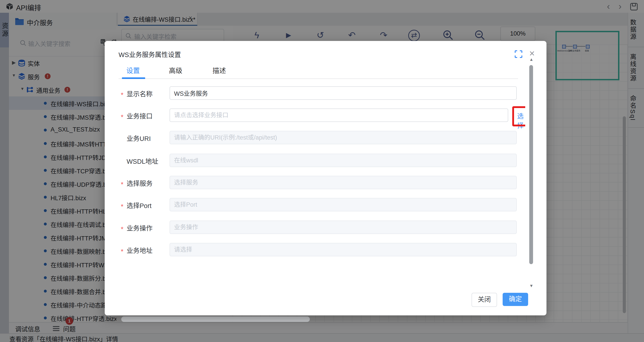 This screenshot has width=644, height=342. I want to click on scroll-up-icon: ▲, so click(532, 60).